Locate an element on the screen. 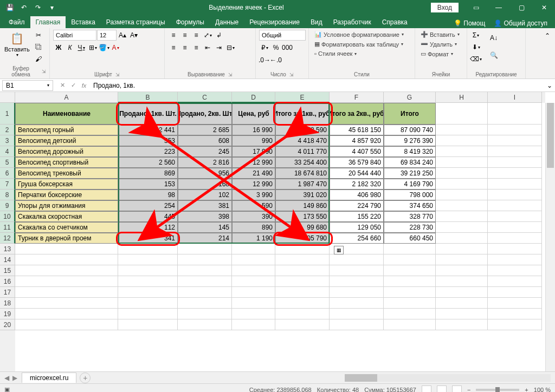  cell: 374 650 is located at coordinates (410, 206).